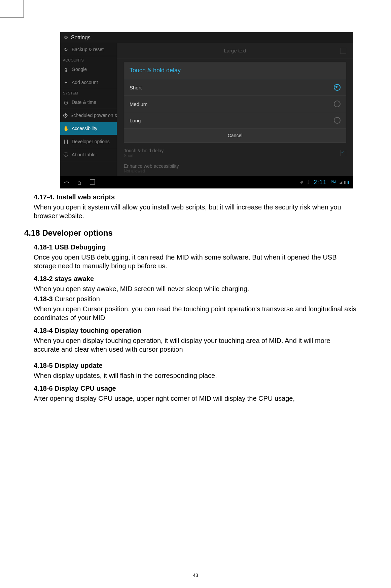 The width and height of the screenshot is (391, 588). What do you see at coordinates (77, 299) in the screenshot?
I see `heading-4-18-3-rest: Cursor position` at bounding box center [77, 299].